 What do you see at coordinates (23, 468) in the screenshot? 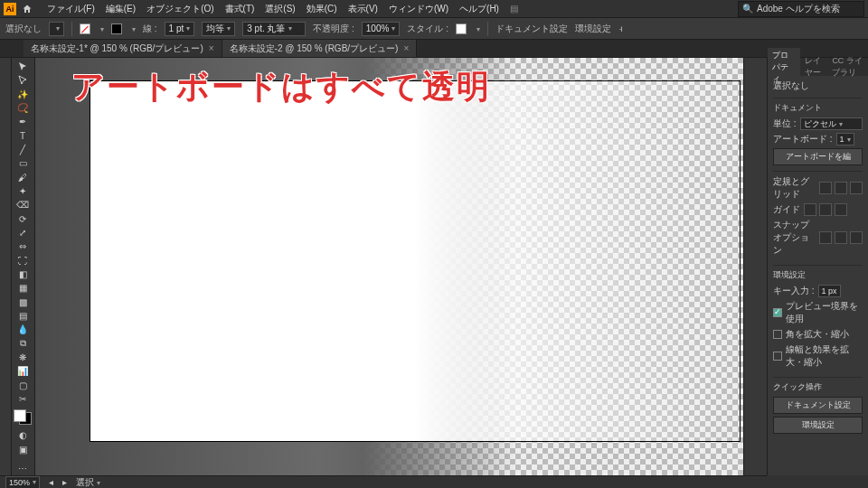
I see `edit-toolbar-icon: ⋯` at bounding box center [23, 468].